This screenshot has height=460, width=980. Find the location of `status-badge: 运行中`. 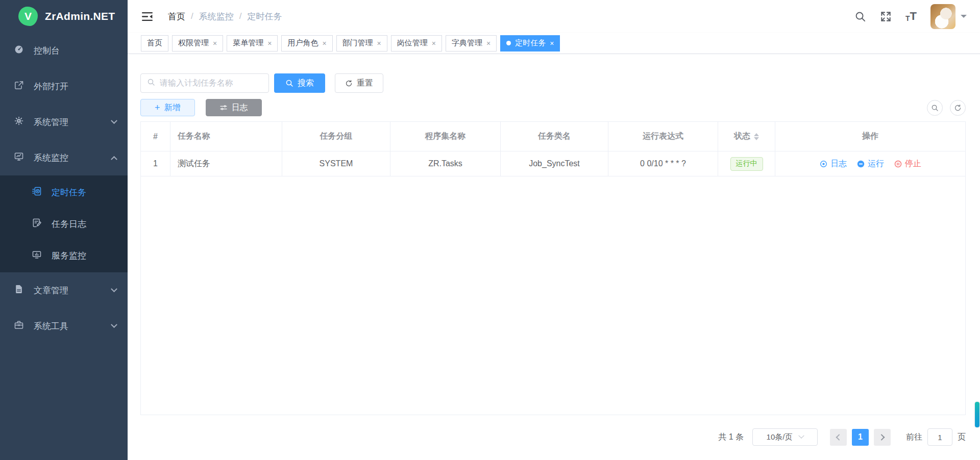

status-badge: 运行中 is located at coordinates (747, 164).